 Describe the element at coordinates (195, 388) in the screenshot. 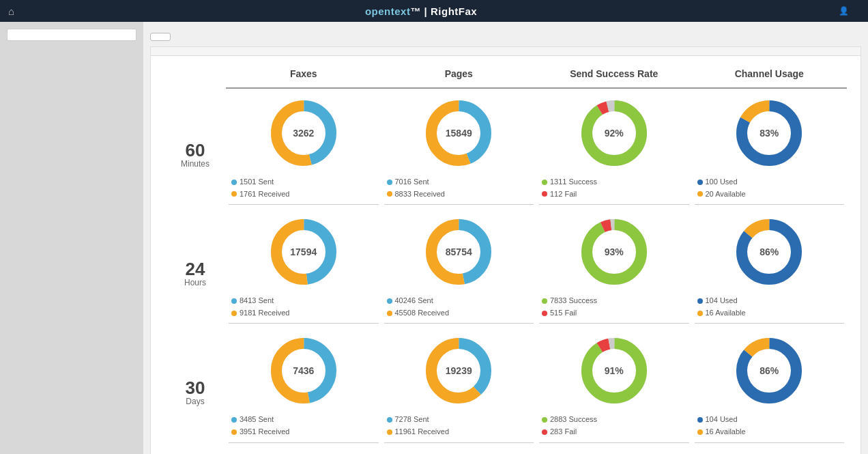

I see `row-label-num: 30` at that location.